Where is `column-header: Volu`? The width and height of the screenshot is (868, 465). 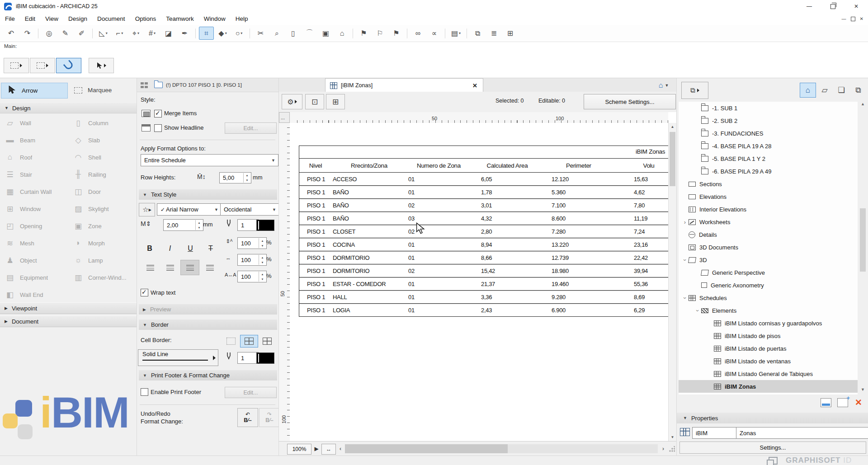 column-header: Volu is located at coordinates (649, 165).